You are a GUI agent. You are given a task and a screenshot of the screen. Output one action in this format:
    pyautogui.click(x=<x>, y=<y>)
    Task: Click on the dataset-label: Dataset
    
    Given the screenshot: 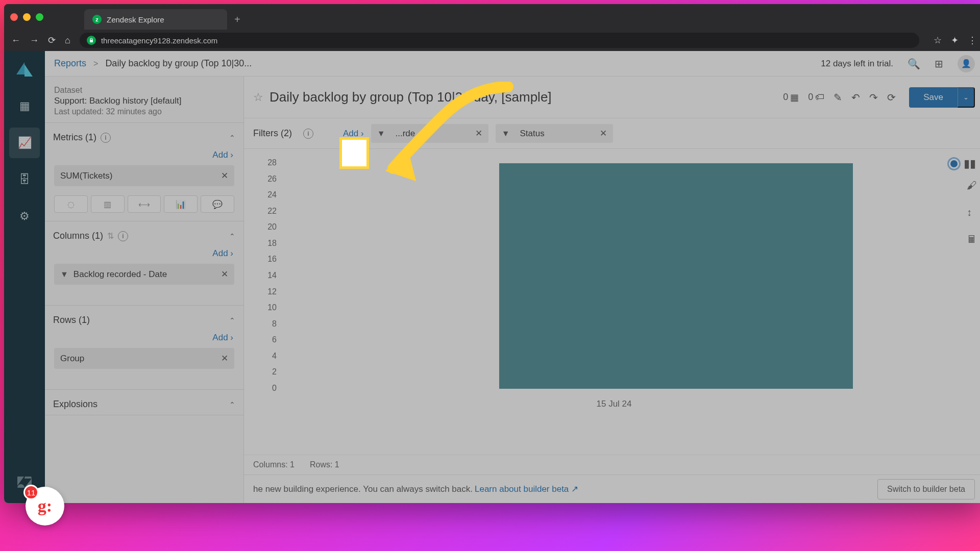 What is the action you would take?
    pyautogui.click(x=144, y=90)
    